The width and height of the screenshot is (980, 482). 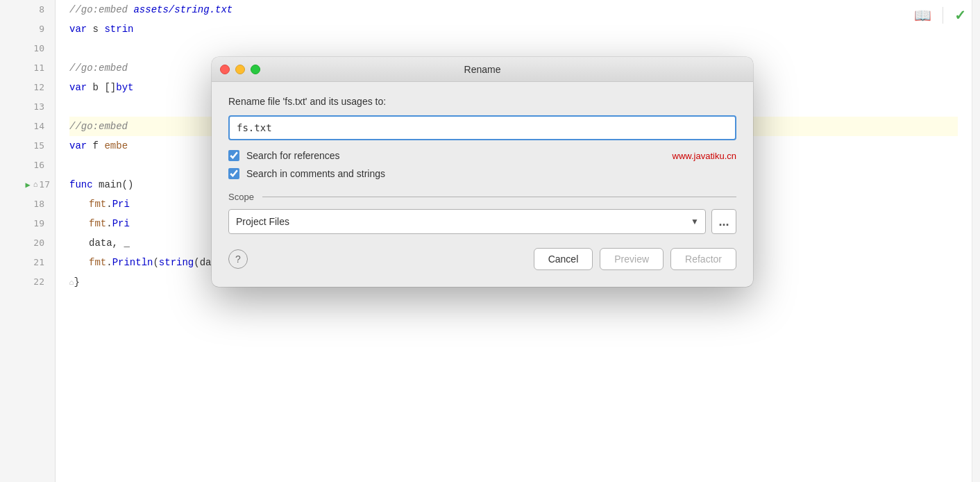 What do you see at coordinates (28, 224) in the screenshot?
I see `line-num-19: 19` at bounding box center [28, 224].